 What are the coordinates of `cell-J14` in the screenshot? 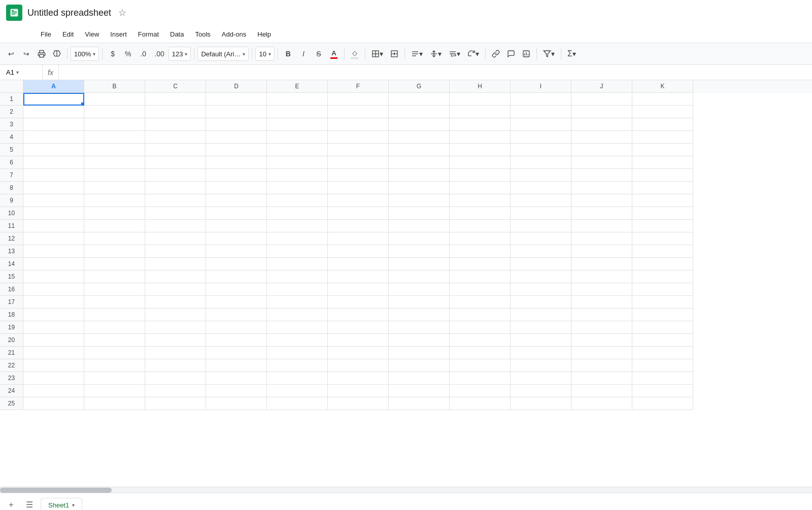 It's located at (602, 264).